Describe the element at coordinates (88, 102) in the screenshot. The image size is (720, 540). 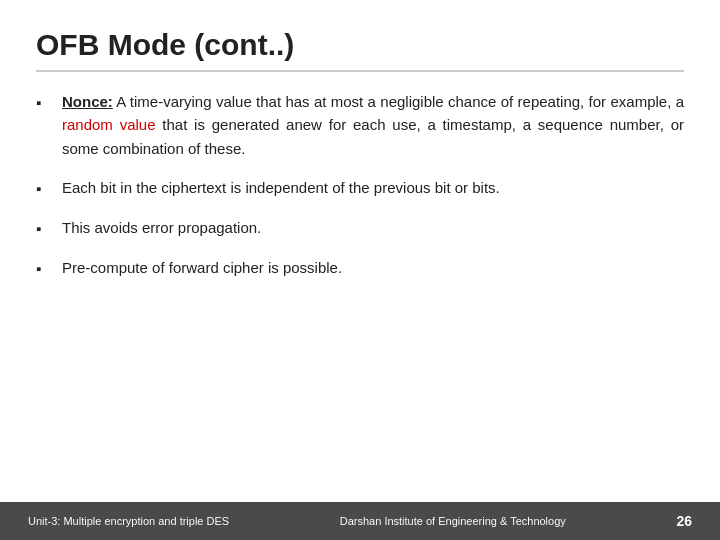
I see `nonce-label: Nonce:` at that location.